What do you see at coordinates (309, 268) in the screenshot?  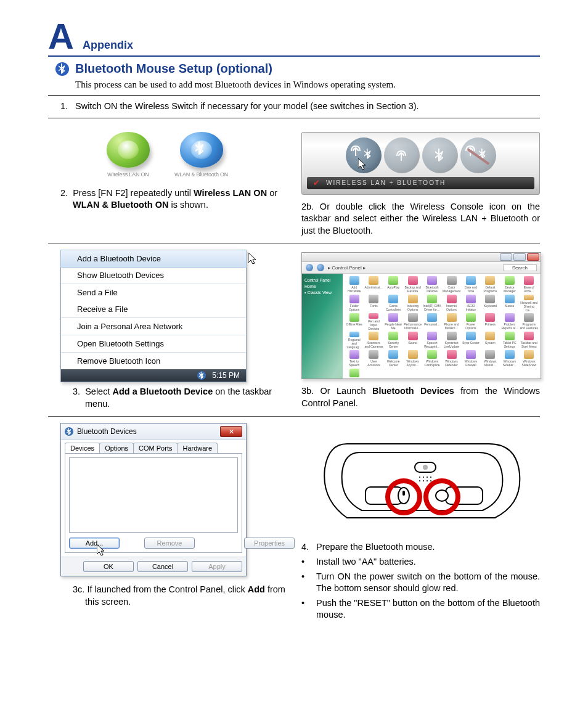 I see `nav-back-button` at bounding box center [309, 268].